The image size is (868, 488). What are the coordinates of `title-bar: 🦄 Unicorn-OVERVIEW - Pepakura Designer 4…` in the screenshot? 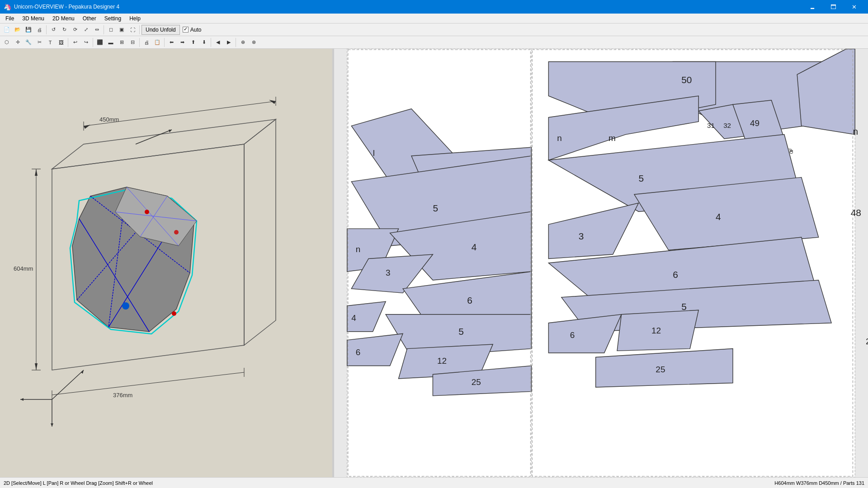 It's located at (434, 7).